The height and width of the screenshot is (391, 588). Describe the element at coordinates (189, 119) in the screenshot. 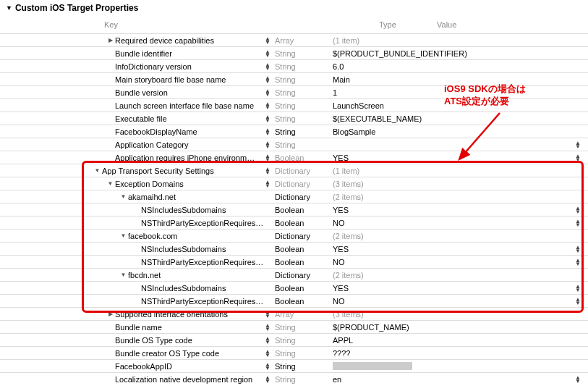

I see `key-text: Executable file` at that location.